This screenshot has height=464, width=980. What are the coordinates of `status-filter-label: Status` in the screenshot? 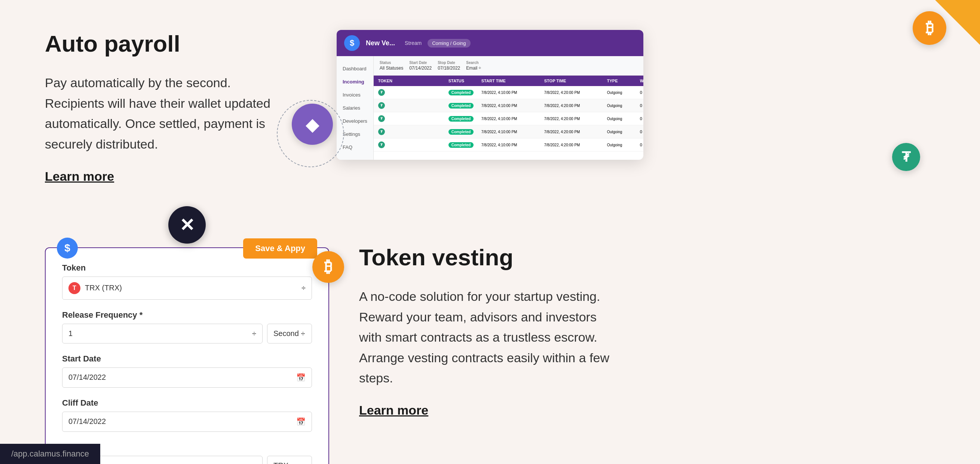 It's located at (391, 62).